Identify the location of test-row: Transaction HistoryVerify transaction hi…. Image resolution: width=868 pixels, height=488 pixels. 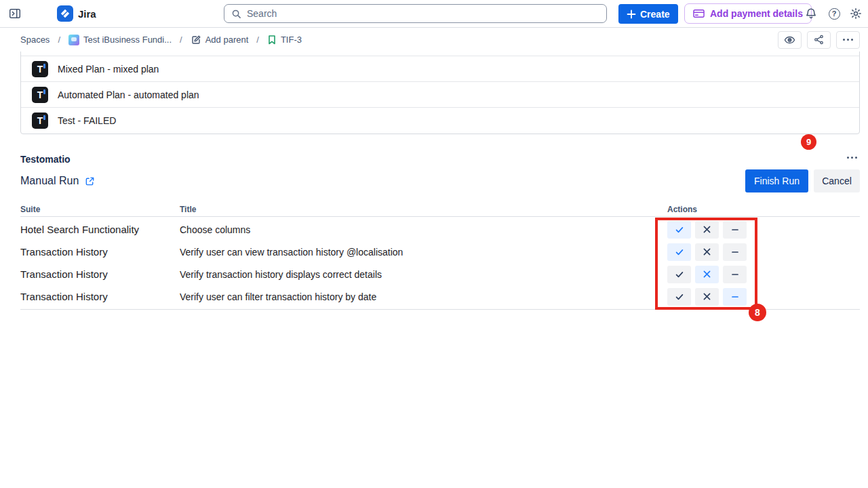
(440, 274).